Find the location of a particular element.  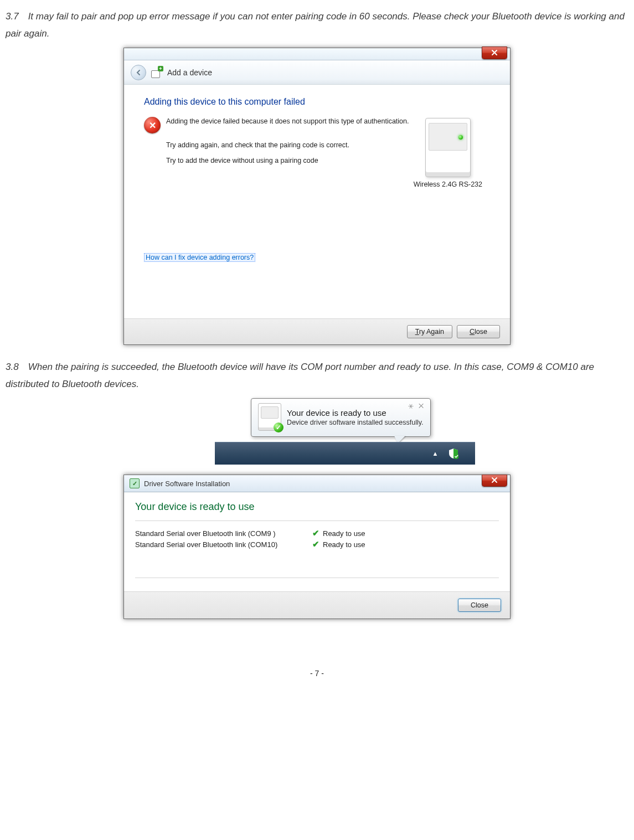

wizard-title: Add a device is located at coordinates (189, 73).